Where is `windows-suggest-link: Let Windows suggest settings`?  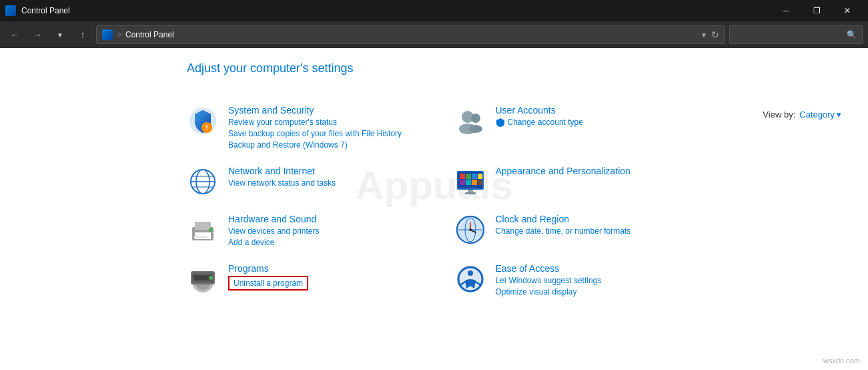
windows-suggest-link: Let Windows suggest settings is located at coordinates (548, 281).